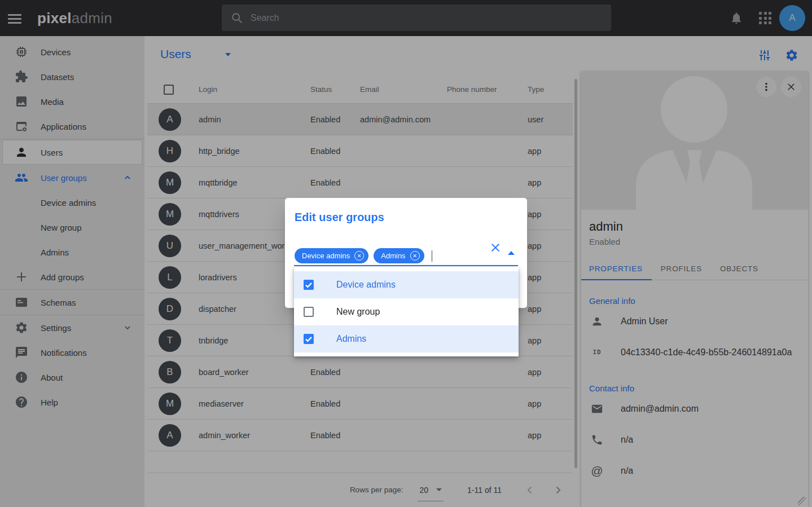  What do you see at coordinates (326, 256) in the screenshot?
I see `chip-label: Device admins` at bounding box center [326, 256].